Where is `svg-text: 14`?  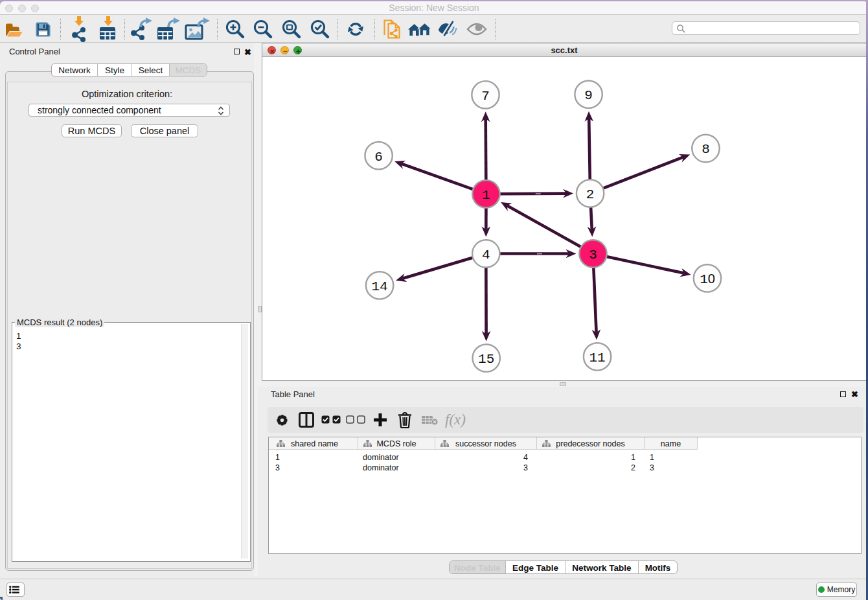
svg-text: 14 is located at coordinates (380, 286).